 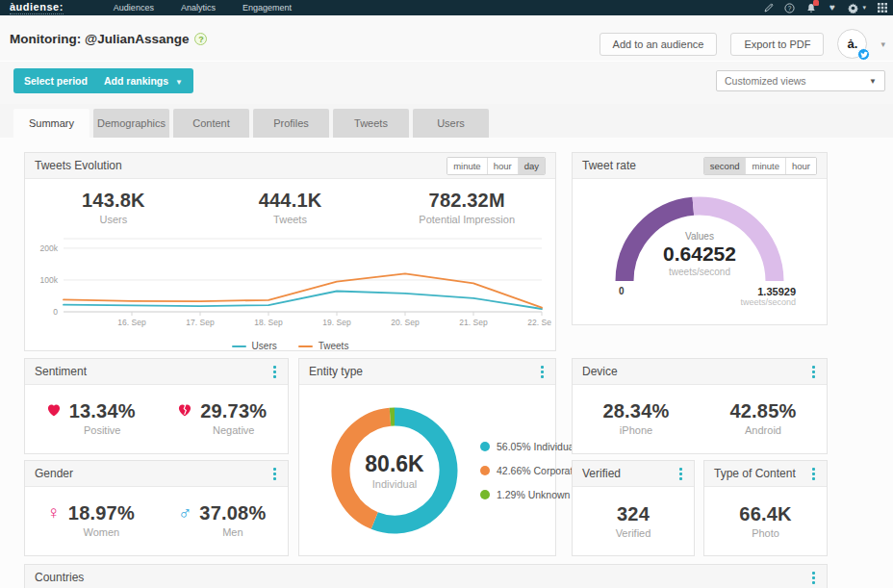 I want to click on panel-device: Device 28.34% iPhone 42.85% Android, so click(x=700, y=406).